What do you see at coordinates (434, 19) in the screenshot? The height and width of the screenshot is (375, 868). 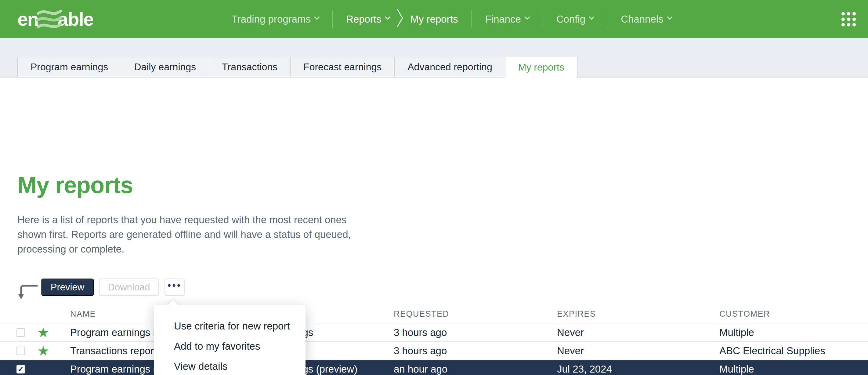 I see `nav-item-my-reports: My reports` at bounding box center [434, 19].